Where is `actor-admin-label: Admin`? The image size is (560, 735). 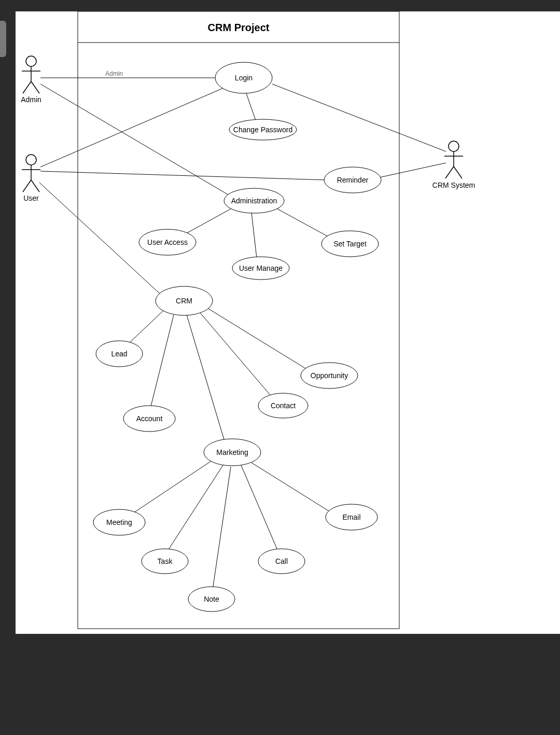
actor-admin-label: Admin is located at coordinates (31, 100).